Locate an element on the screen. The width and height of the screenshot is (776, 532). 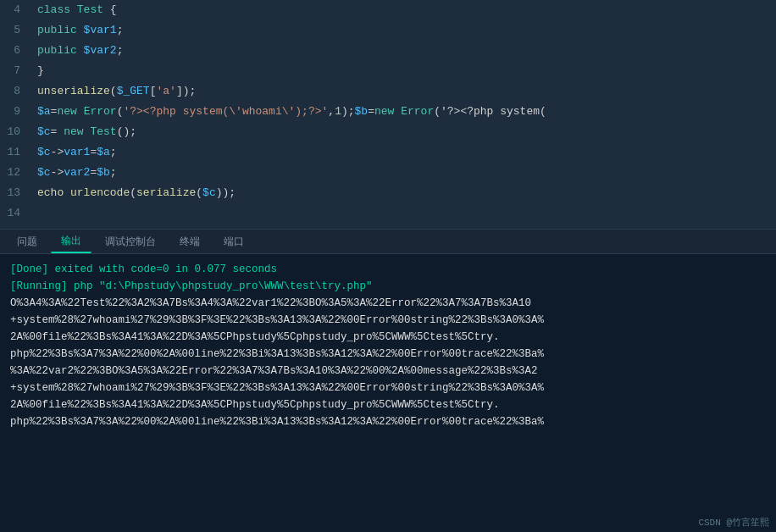
terminal-line: [Done] exited with code=0 in 0.077 secon… is located at coordinates (388, 269).